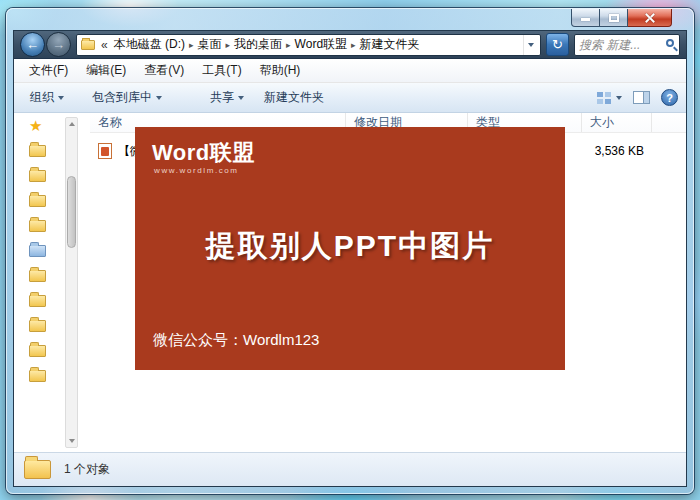 This screenshot has width=700, height=500. Describe the element at coordinates (227, 98) in the screenshot. I see `share-button: 共享` at that location.